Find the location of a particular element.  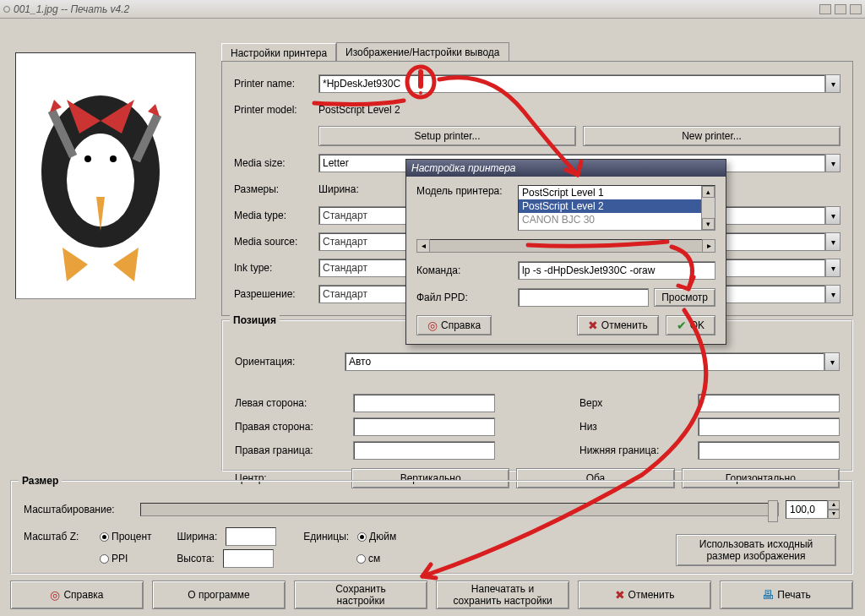

radio-inch: Дюйм is located at coordinates (377, 537).